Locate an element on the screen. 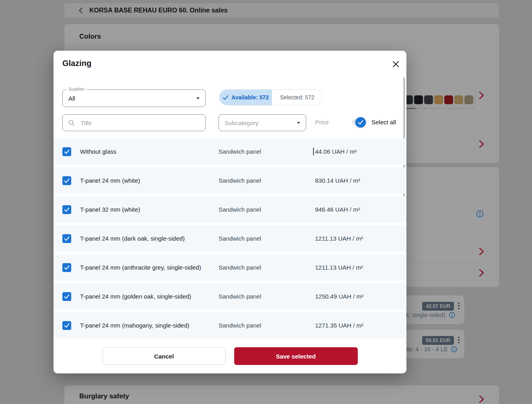  select-all-checkbox is located at coordinates (361, 122).